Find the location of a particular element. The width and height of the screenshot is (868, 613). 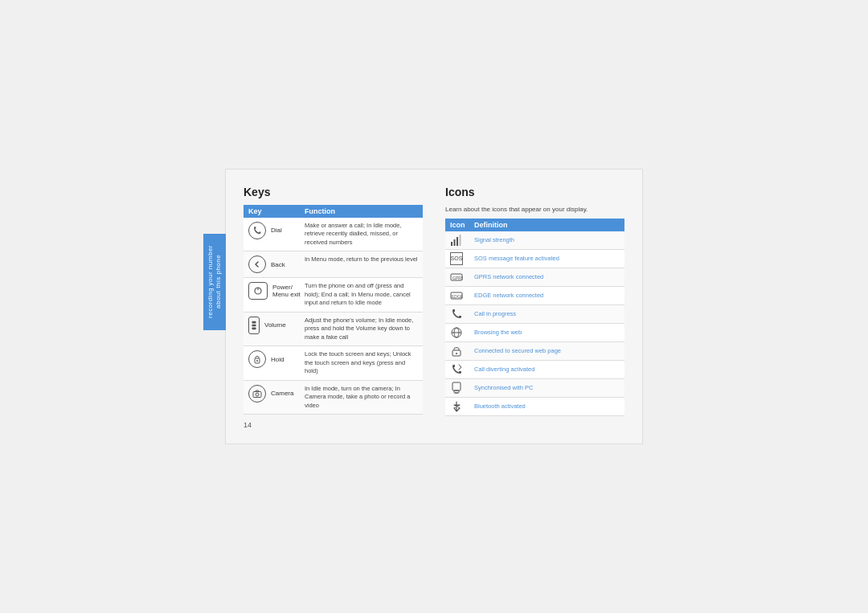

key-cell-hold: Hold is located at coordinates (276, 359).